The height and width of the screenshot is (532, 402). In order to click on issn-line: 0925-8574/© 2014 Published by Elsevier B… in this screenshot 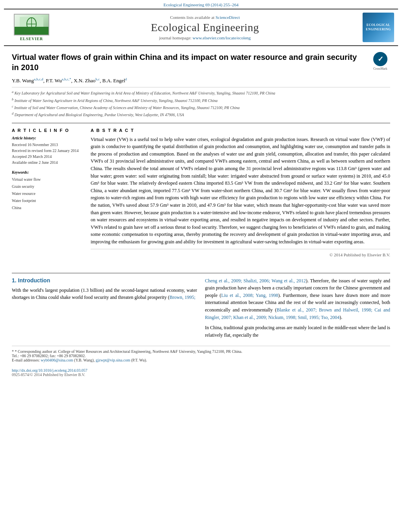, I will do `click(201, 375)`.